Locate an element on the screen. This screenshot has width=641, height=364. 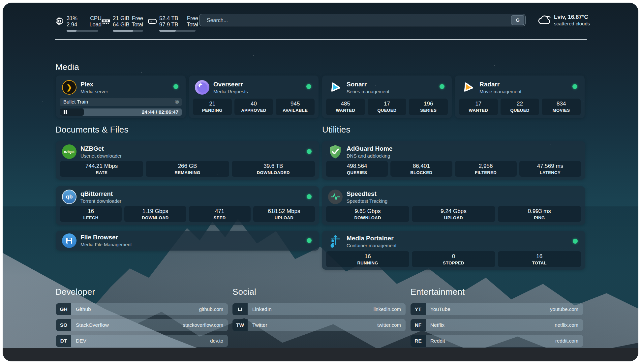
stat-label: RUNNING is located at coordinates (368, 263).